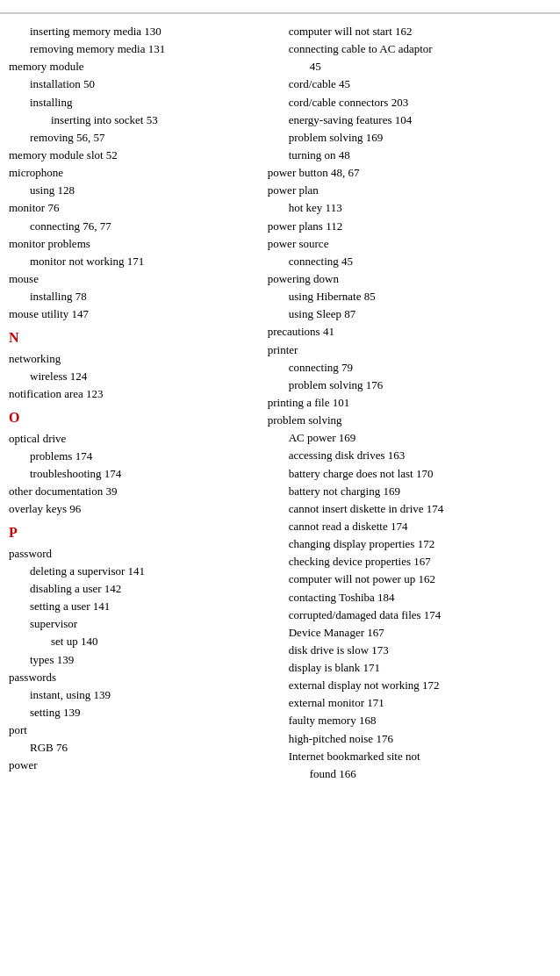 This screenshot has width=560, height=976. Describe the element at coordinates (409, 579) in the screenshot. I see `index-entry: computer will not power up 162` at that location.